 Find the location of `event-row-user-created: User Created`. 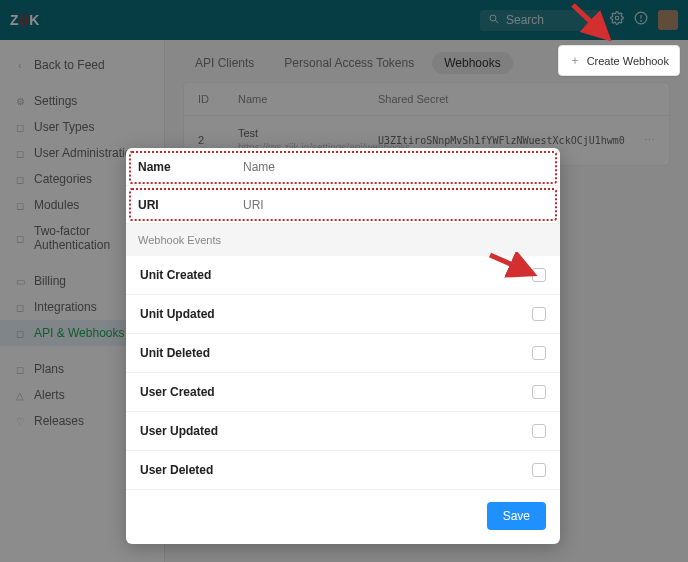

event-row-user-created: User Created is located at coordinates (343, 392).